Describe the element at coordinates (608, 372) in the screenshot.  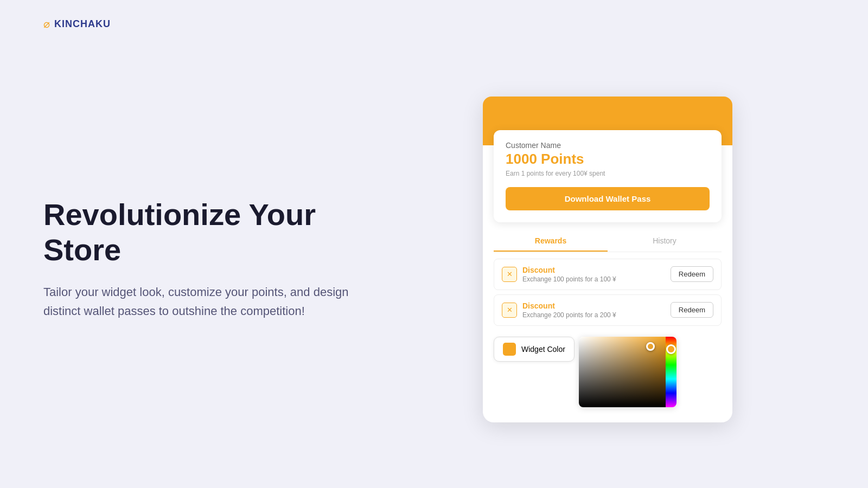
I see `color-picker-row: Widget Color` at that location.